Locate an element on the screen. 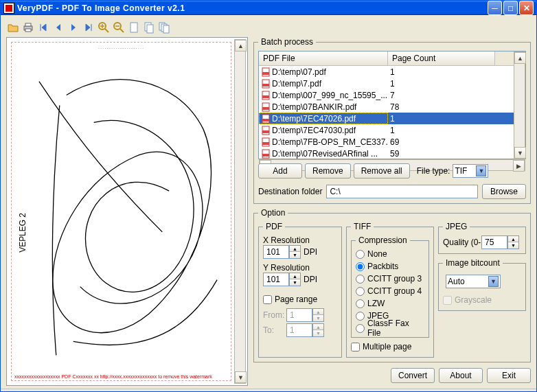 The height and width of the screenshot is (392, 537). table-row: D:\temp\07RevisedARfinal ...59 is located at coordinates (386, 154).